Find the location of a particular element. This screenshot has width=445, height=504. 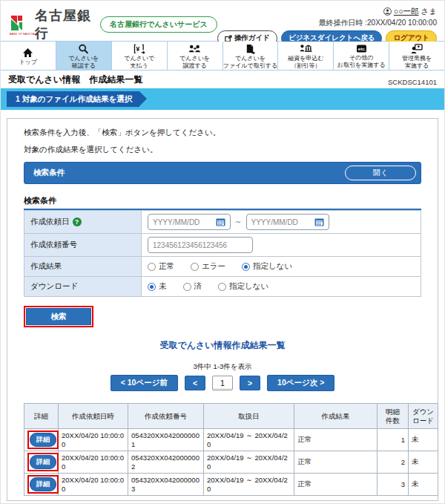

nav-confirm-densai: でんさいを 確認する is located at coordinates (85, 56).